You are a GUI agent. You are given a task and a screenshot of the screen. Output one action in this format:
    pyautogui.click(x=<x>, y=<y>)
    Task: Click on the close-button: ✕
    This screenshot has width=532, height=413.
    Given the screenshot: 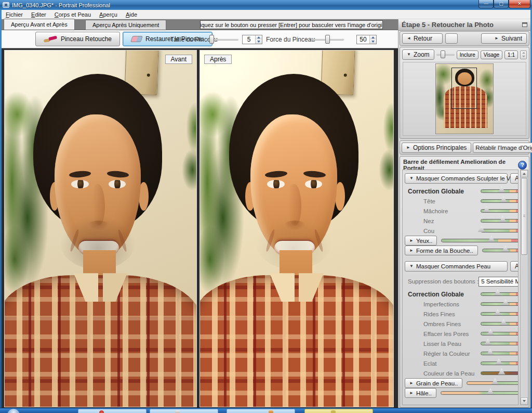 What is the action you would take?
    pyautogui.click(x=520, y=4)
    